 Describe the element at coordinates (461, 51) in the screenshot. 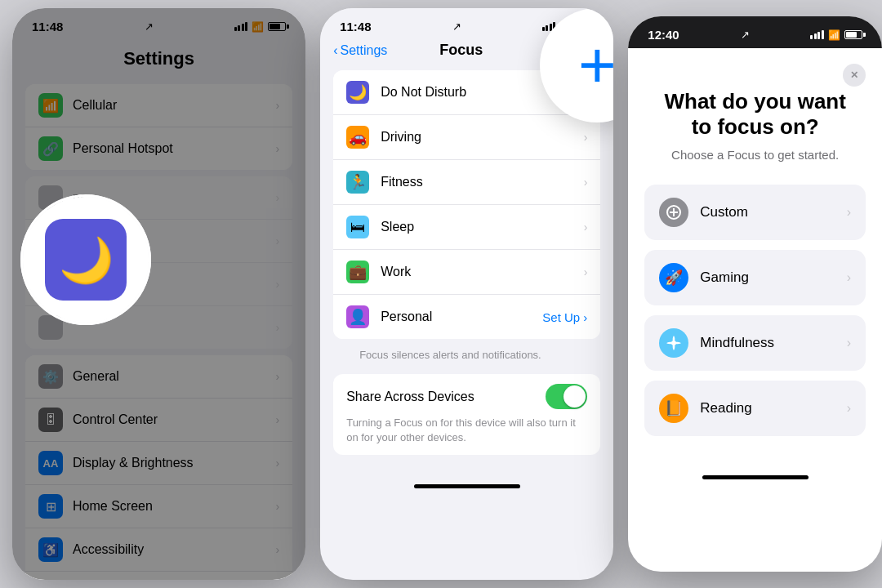

I see `focus-nav-title: Focus` at that location.